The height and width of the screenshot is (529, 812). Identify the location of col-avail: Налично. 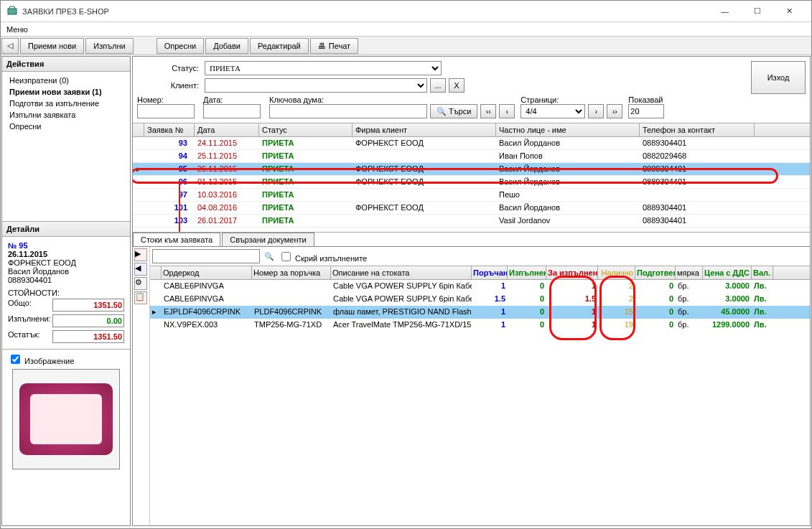
(617, 273).